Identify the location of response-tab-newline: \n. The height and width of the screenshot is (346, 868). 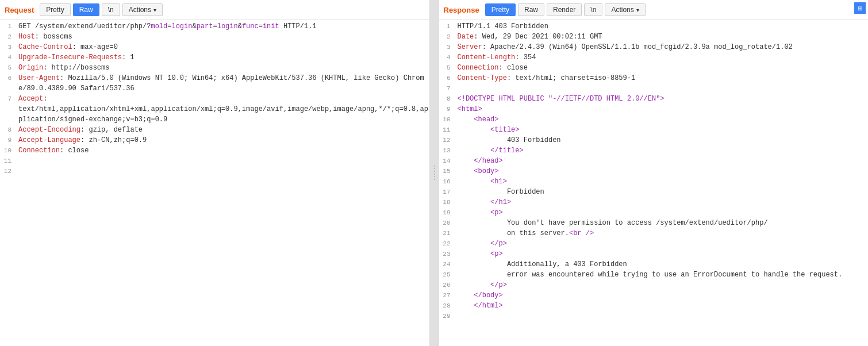
(593, 10).